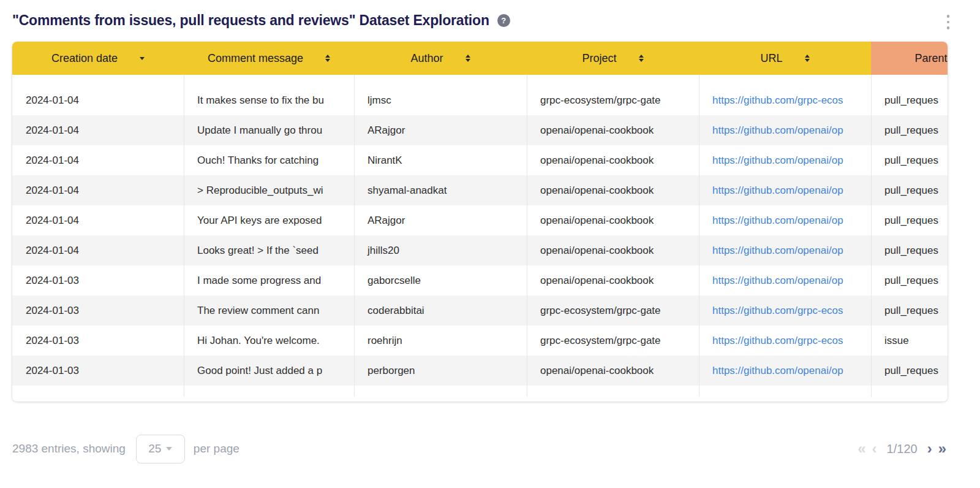  I want to click on cell-author: jhills20, so click(440, 250).